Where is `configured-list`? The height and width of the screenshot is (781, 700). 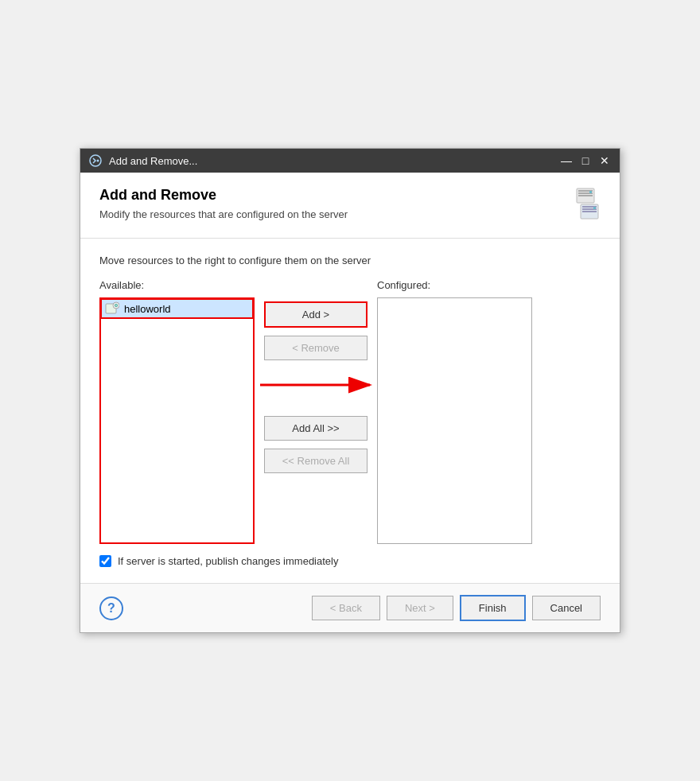 configured-list is located at coordinates (455, 421).